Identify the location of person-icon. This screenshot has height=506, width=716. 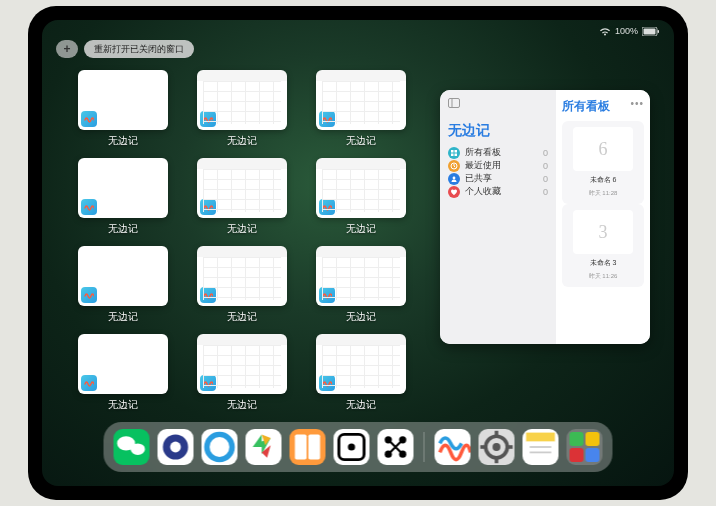
(454, 179).